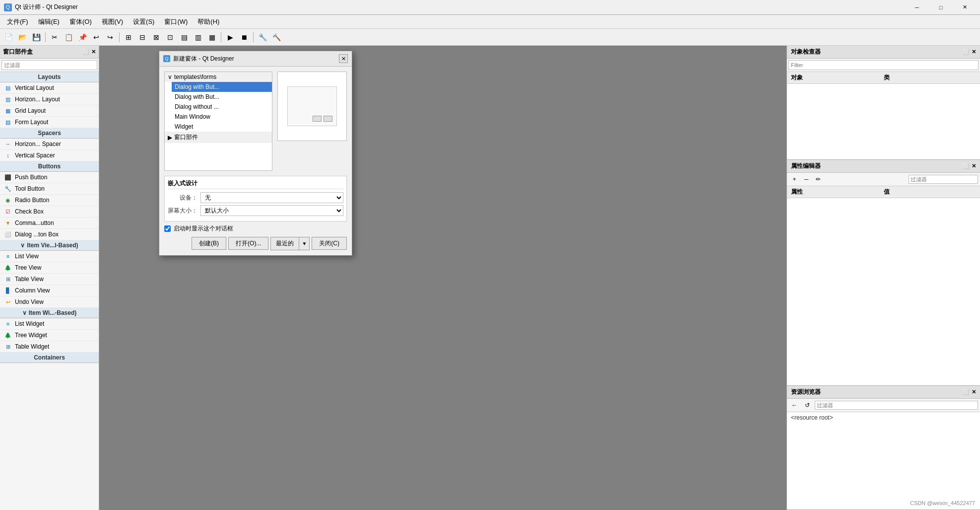 The width and height of the screenshot is (980, 510). Describe the element at coordinates (176, 22) in the screenshot. I see `menu-window: 窗口(W)` at that location.